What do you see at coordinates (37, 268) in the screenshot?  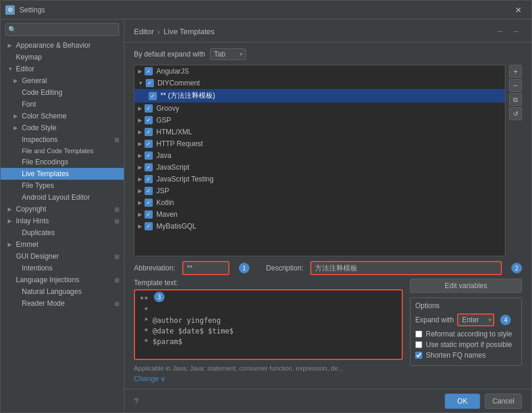 I see `sidebar-item-label-int: Intentions` at bounding box center [37, 268].